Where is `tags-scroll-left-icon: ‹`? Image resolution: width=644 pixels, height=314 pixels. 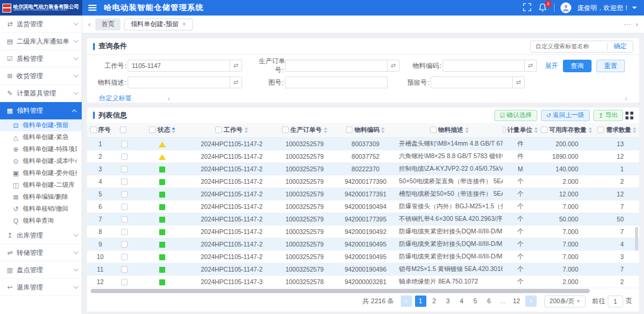 tags-scroll-left-icon: ‹ is located at coordinates (169, 98).